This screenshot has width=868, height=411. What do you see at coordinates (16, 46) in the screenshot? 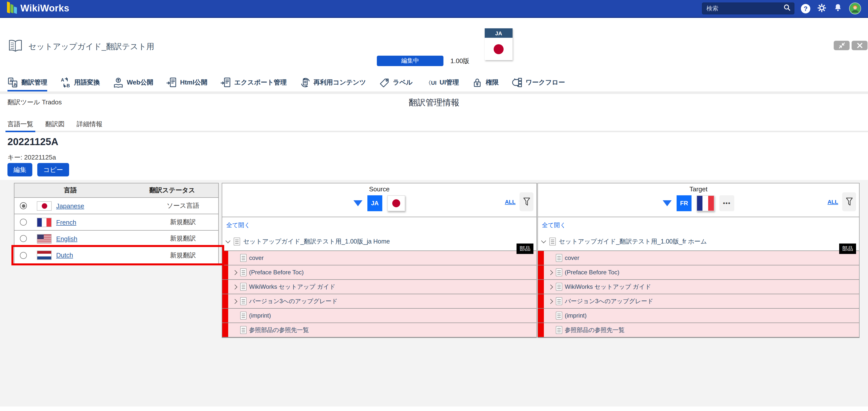
I see `book-icon` at bounding box center [16, 46].